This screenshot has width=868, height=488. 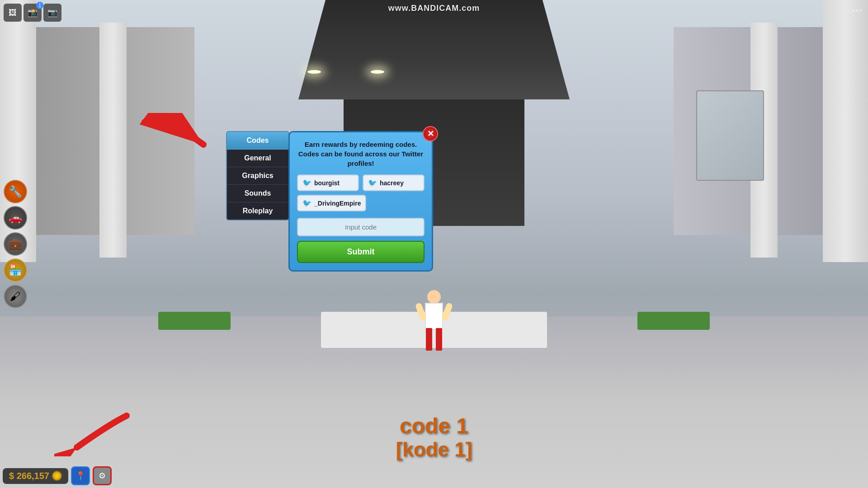 What do you see at coordinates (113, 140) in the screenshot?
I see `pillar-left-mid` at bounding box center [113, 140].